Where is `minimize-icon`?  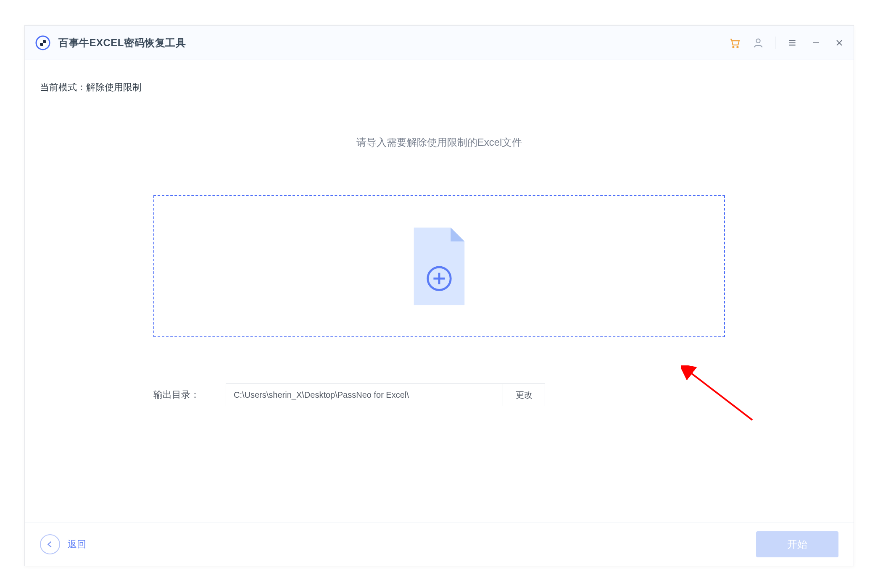
minimize-icon is located at coordinates (816, 43).